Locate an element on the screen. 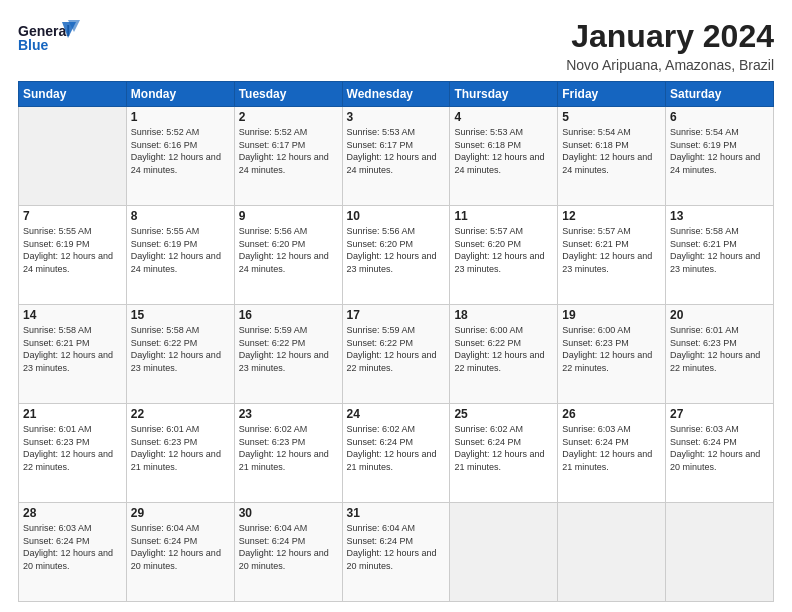 The width and height of the screenshot is (792, 612). col-header-friday: Friday is located at coordinates (612, 94).